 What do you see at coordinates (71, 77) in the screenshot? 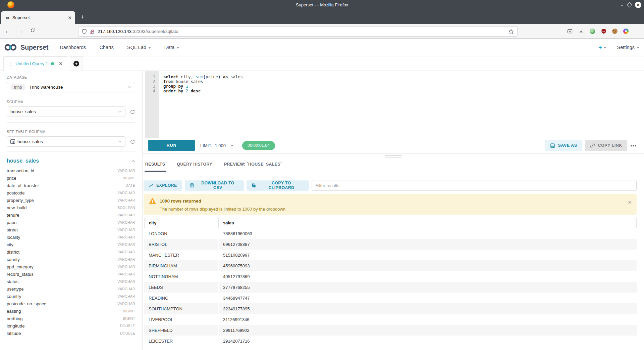
I see `database-label: DATABASE` at bounding box center [71, 77].